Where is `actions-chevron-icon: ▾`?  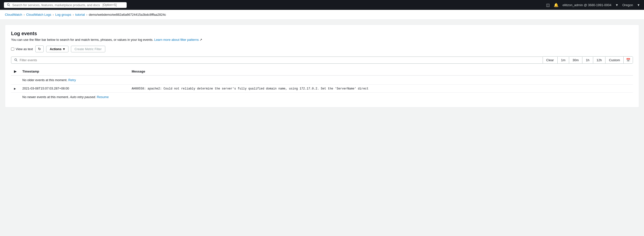 actions-chevron-icon: ▾ is located at coordinates (64, 49).